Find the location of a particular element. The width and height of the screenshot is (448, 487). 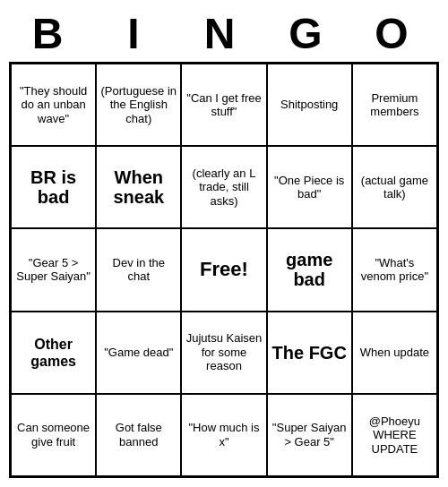

title-b: B is located at coordinates (52, 34).